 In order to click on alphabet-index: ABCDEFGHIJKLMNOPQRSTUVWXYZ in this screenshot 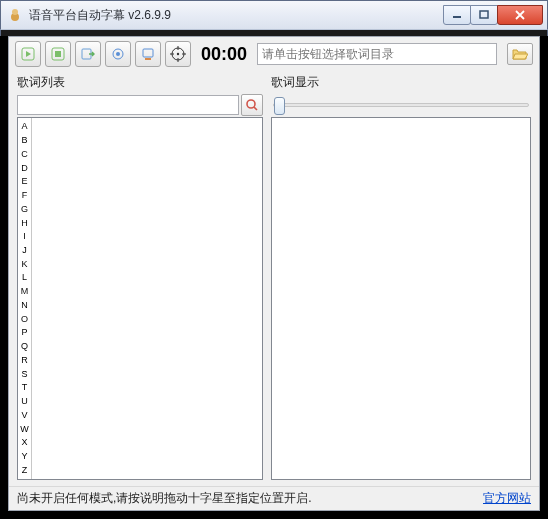, I will do `click(25, 298)`.